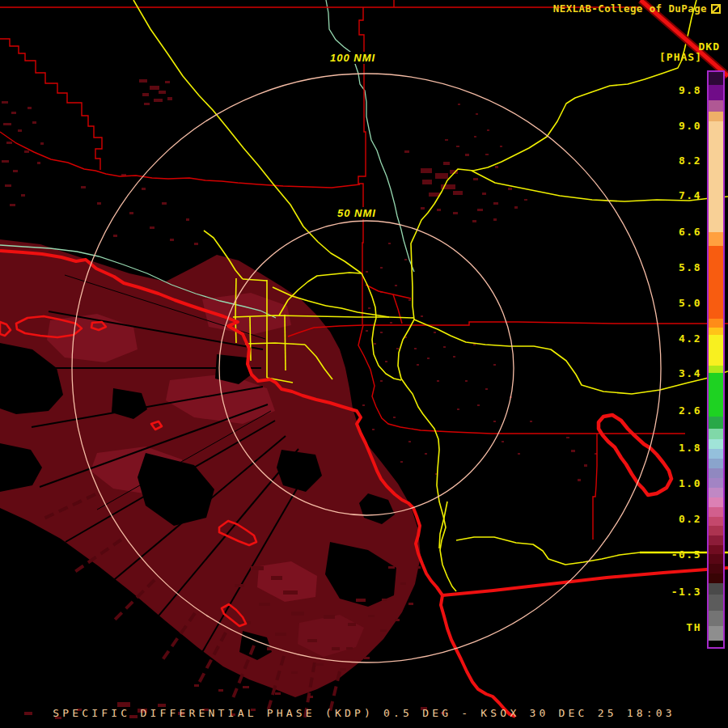 The image size is (728, 728). What do you see at coordinates (716, 359) in the screenshot?
I see `colorbar` at bounding box center [716, 359].